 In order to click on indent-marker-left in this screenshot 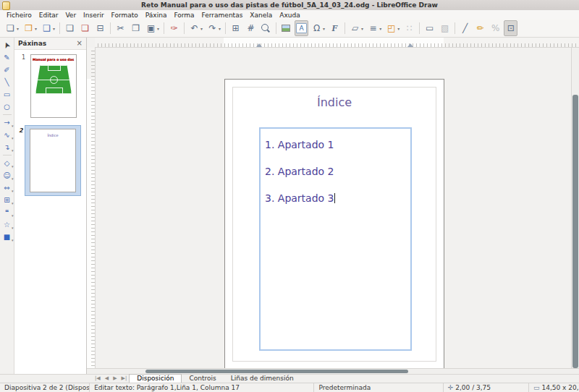, I will do `click(259, 45)`.